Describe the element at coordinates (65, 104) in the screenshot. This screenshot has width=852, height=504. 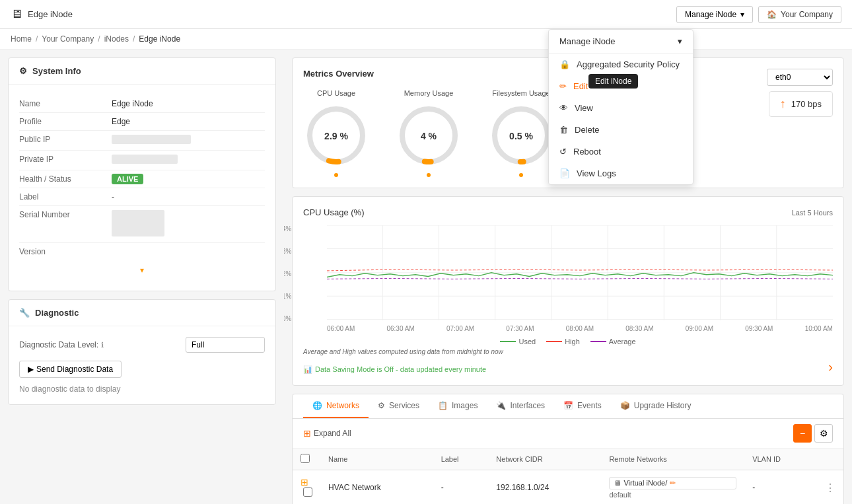
I see `info-label-name: Name` at that location.